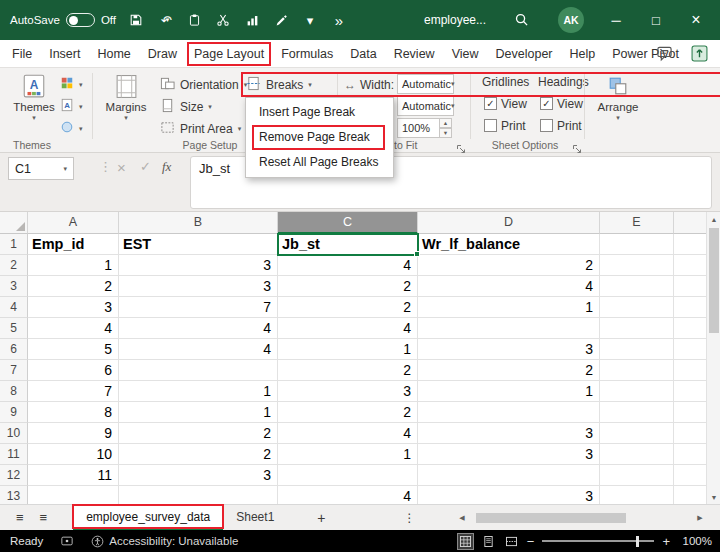 This screenshot has height=552, width=720. I want to click on menu-tab-review: Review, so click(414, 54).